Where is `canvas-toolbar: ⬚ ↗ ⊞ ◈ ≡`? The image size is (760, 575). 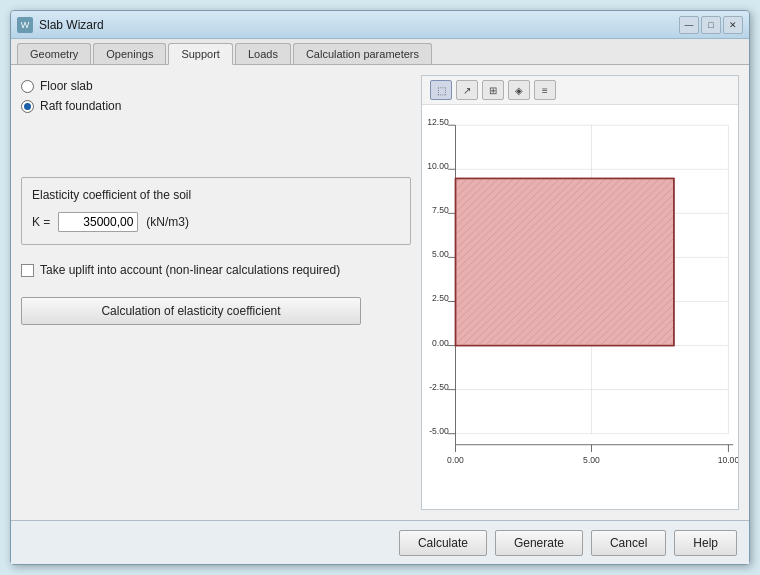
canvas-toolbar: ⬚ ↗ ⊞ ◈ ≡ is located at coordinates (580, 90).